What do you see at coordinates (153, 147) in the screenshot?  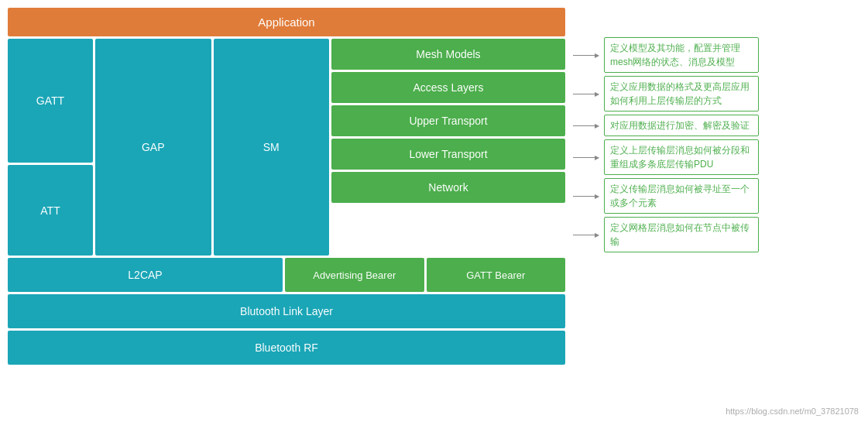 I see `gap-cell: GAP` at bounding box center [153, 147].